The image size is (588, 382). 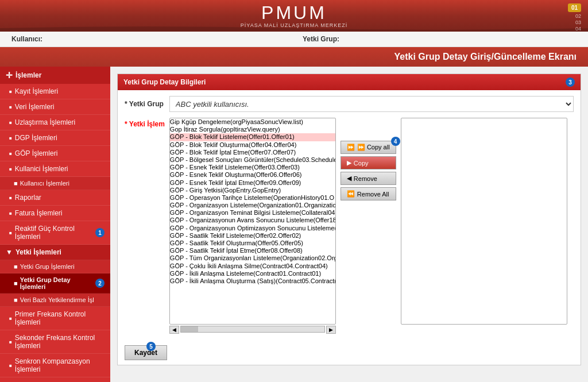 I want to click on list-item: GÖP - Saatlik Teklif İptal Etme(Offer08.…, so click(x=253, y=250).